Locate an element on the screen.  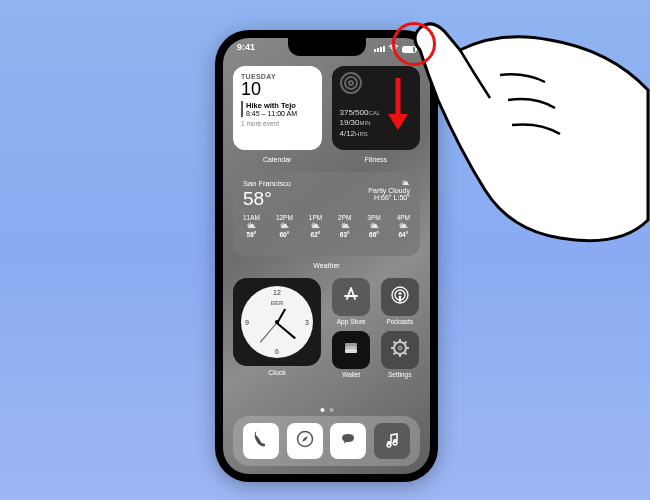
chat-bubble-icon is located at coordinates (348, 442).